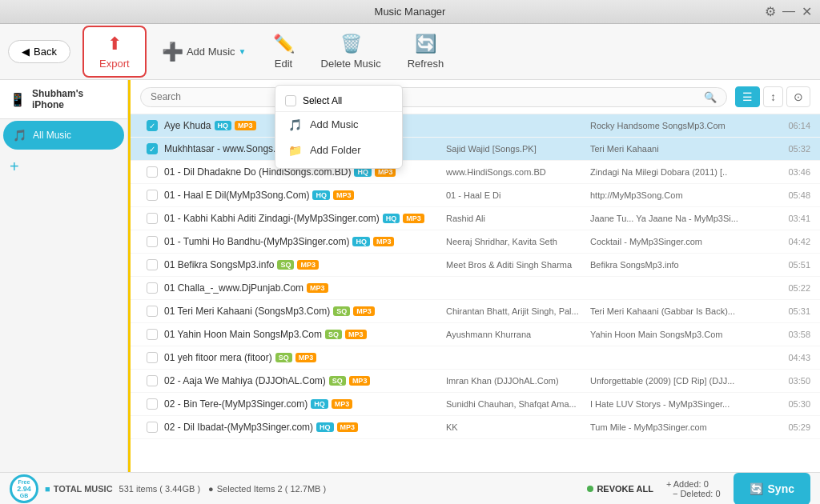 This screenshot has width=820, height=504. What do you see at coordinates (748, 97) in the screenshot?
I see `list-view-button: ☰` at bounding box center [748, 97].